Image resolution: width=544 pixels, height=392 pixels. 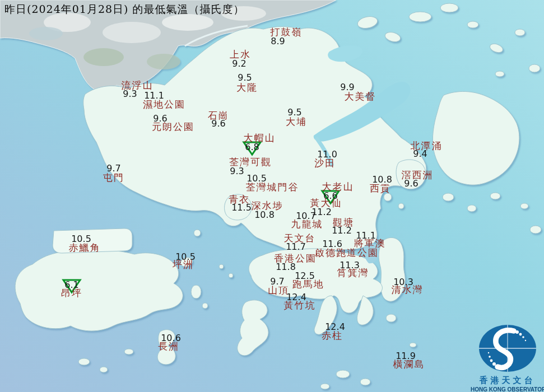 What do you see at coordinates (508, 389) in the screenshot?
I see `hko-logo-english: HONG KONG OBSERVATORY` at bounding box center [508, 389].